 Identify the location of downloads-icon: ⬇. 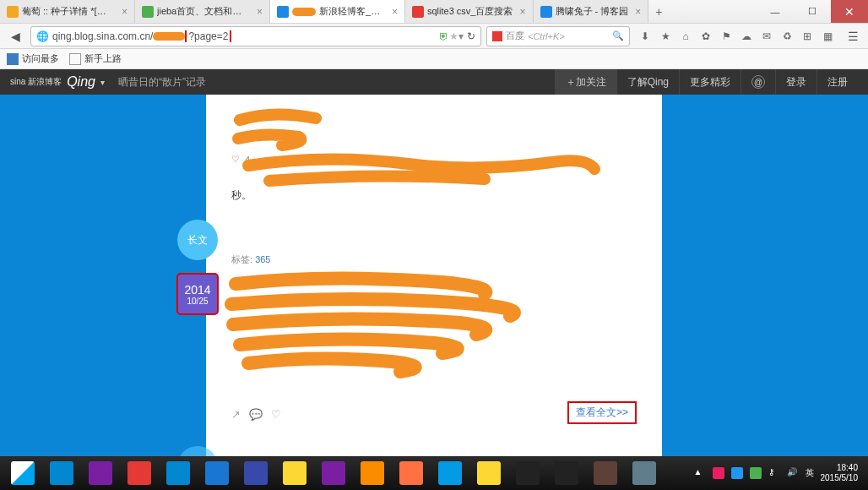
(645, 36).